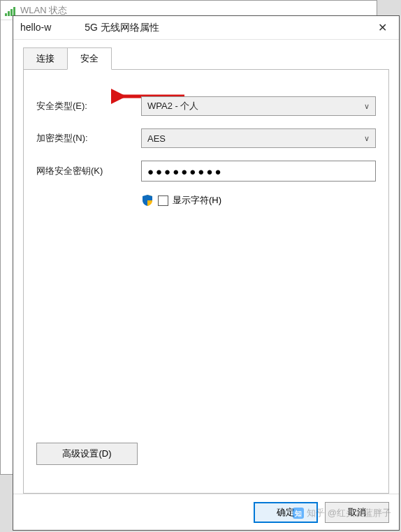 The width and height of the screenshot is (401, 532). Describe the element at coordinates (357, 512) in the screenshot. I see `cancel-button: 取消` at that location.